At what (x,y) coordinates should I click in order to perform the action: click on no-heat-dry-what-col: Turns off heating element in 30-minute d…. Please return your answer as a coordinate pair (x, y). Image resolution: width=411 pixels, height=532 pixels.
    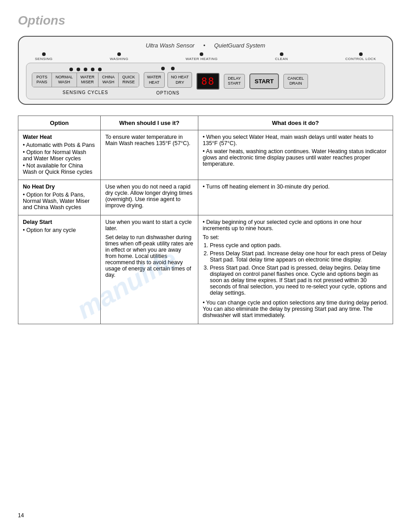
    Looking at the image, I should click on (295, 198).